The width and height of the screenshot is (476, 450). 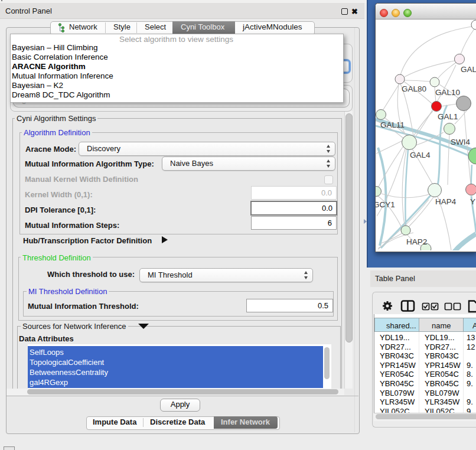 I want to click on svg-text: GAL1, so click(x=448, y=117).